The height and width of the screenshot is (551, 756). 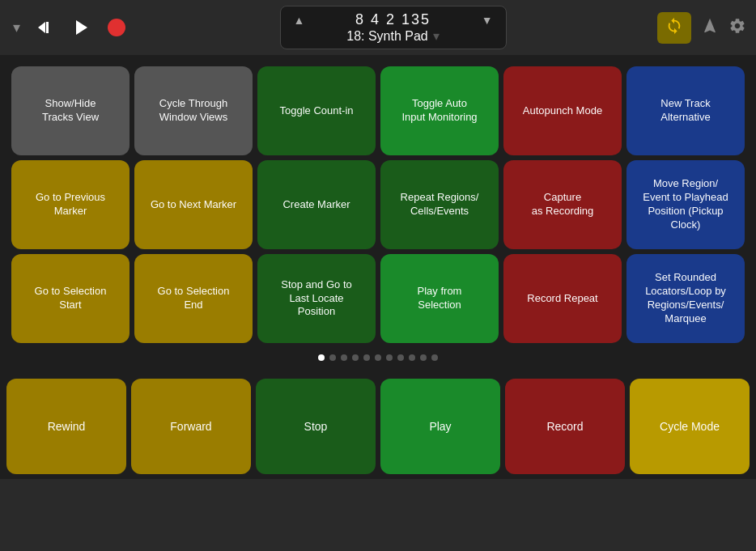 I want to click on position-display: 8 4 2 135, so click(x=393, y=19).